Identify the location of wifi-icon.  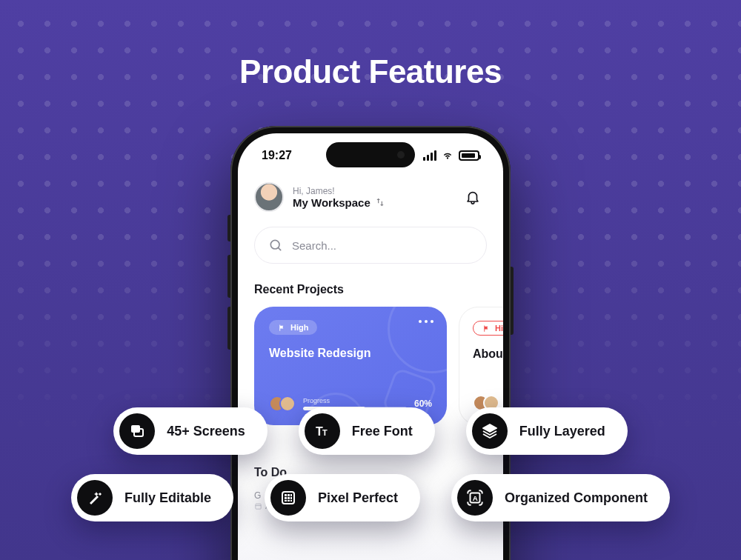
(448, 156).